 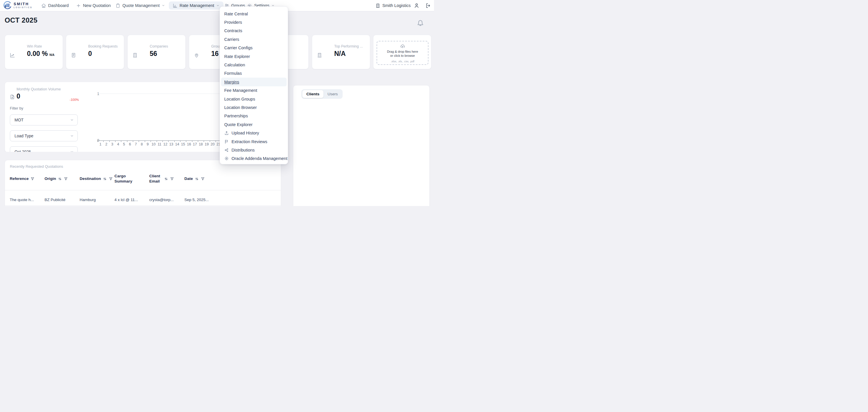 I want to click on menu-item-extraction-reviews: Extraction Reviews, so click(x=254, y=141).